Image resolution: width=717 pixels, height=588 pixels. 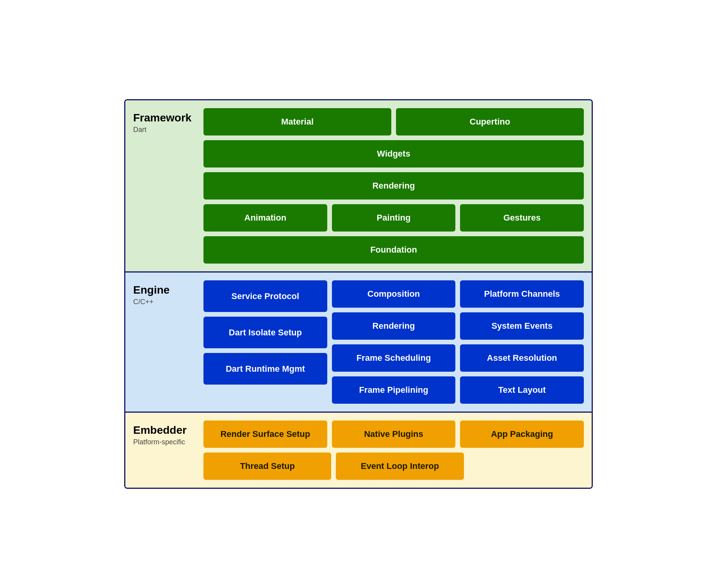 I want to click on widgets-box: Widgets, so click(x=394, y=154).